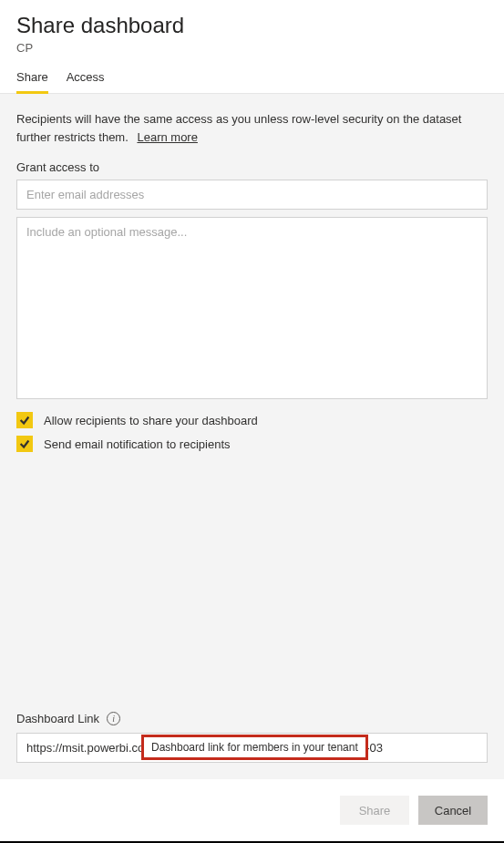 This screenshot has width=504, height=843. Describe the element at coordinates (252, 420) in the screenshot. I see `checkbox-allow-reshare-row: Allow recipients to share your dashboard` at that location.